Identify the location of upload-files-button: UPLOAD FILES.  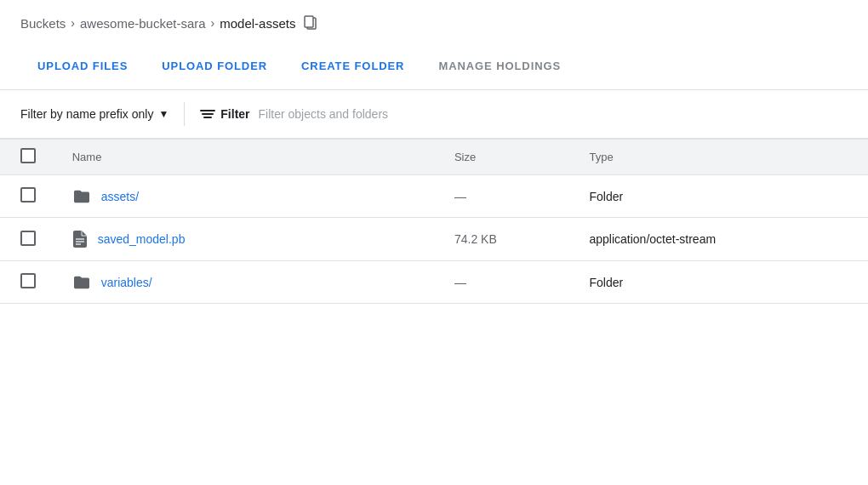
(83, 66).